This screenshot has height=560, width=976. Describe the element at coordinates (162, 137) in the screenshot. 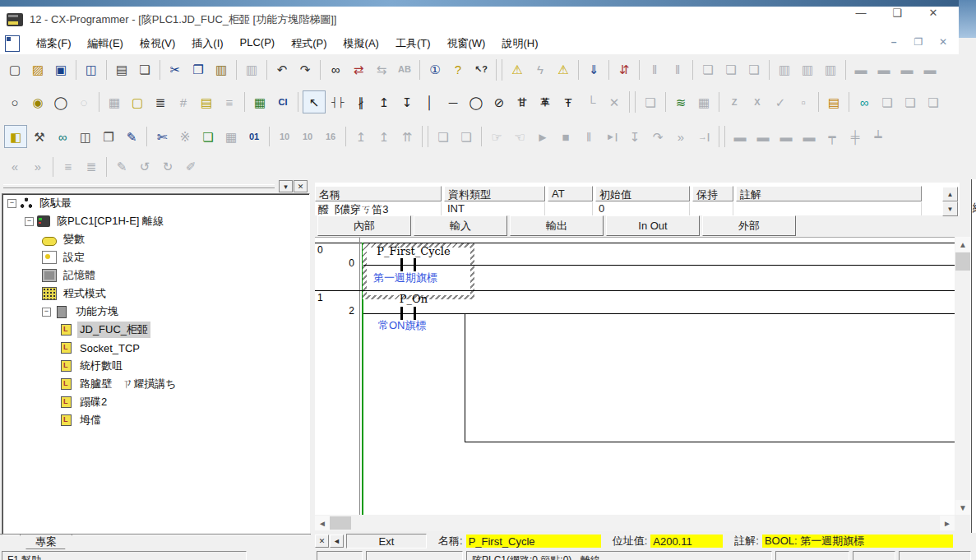

I see `shortcut-scissors-icon: ✄` at that location.